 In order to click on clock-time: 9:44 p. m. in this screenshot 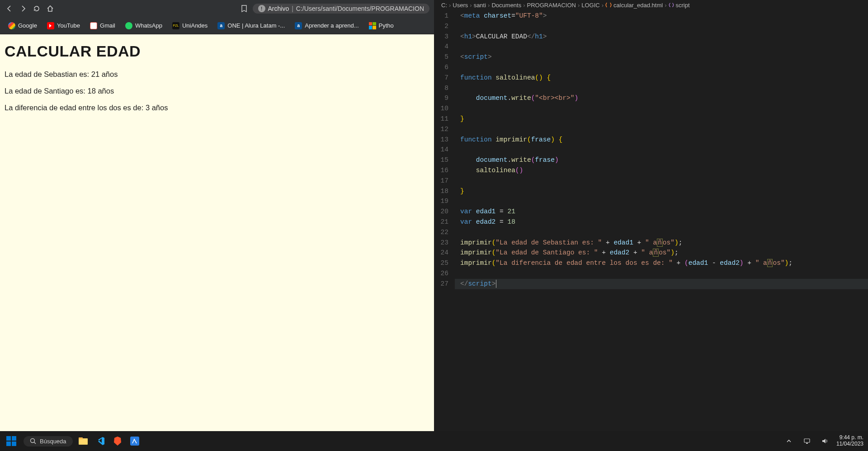, I will do `click(850, 438)`.